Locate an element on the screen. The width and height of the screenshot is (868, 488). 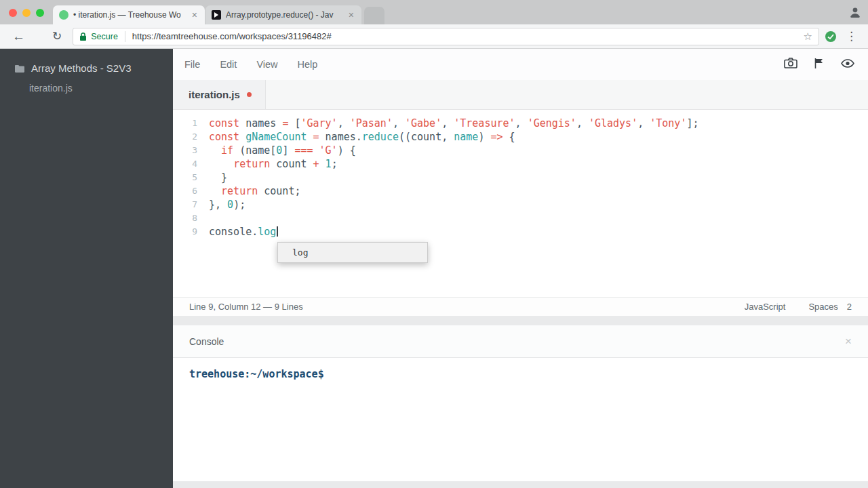
line-number: 5 is located at coordinates (185, 178).